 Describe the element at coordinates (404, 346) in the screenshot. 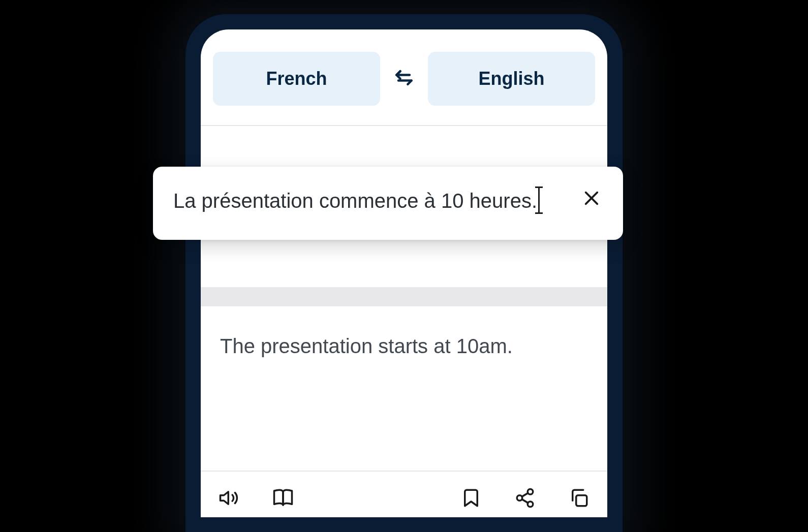

I see `translation-output-text: The presentation starts at 10am.` at that location.